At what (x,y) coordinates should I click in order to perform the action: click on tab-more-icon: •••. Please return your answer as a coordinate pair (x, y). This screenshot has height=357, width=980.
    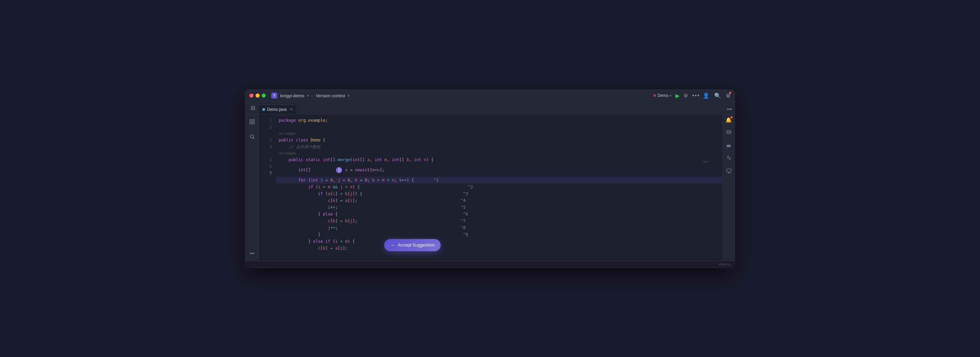
    Looking at the image, I should click on (730, 109).